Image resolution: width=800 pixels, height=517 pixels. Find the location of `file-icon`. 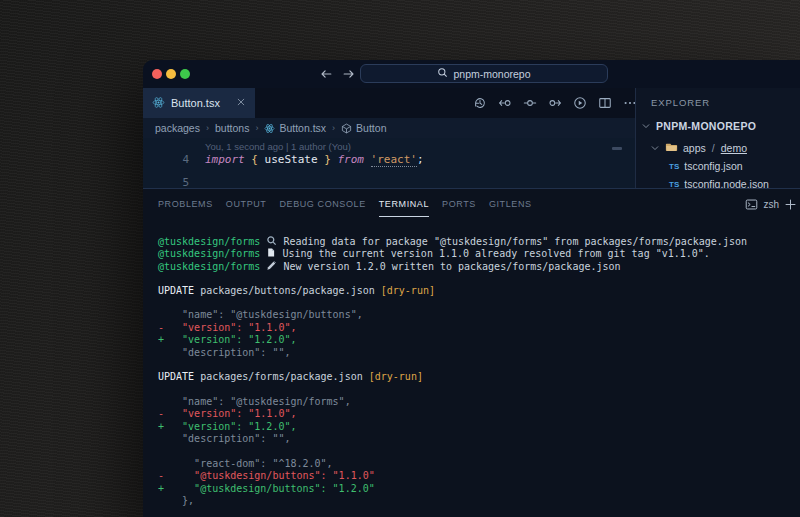

file-icon is located at coordinates (271, 254).